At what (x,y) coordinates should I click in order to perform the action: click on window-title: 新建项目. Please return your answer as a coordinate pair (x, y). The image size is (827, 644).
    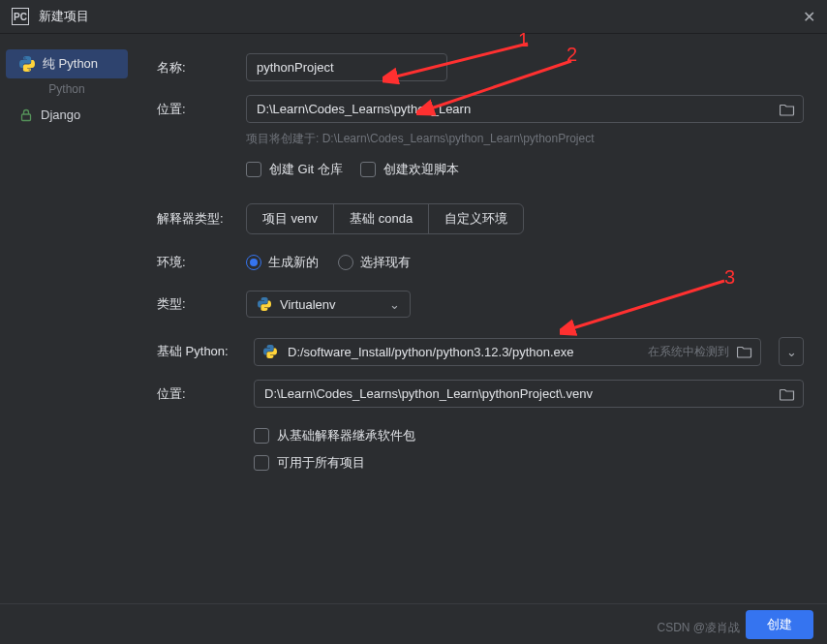
    Looking at the image, I should click on (420, 16).